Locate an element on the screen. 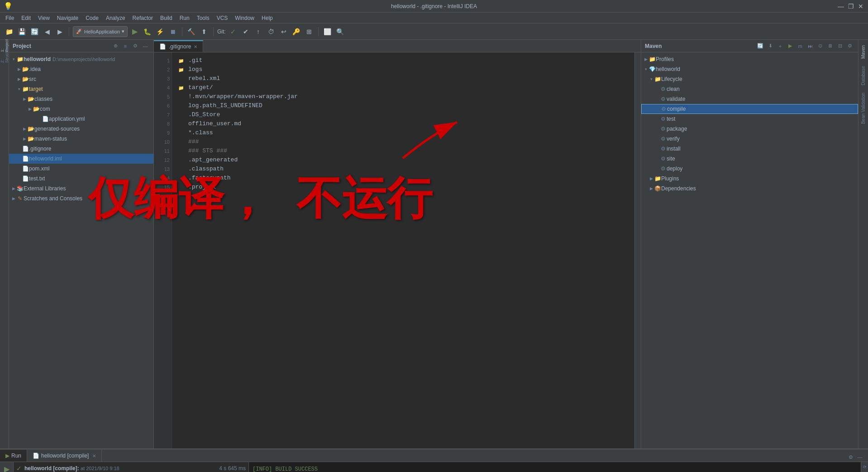 The height and width of the screenshot is (472, 868). maven-item-dependencies: ▶ 📦 Dependencies is located at coordinates (749, 189).